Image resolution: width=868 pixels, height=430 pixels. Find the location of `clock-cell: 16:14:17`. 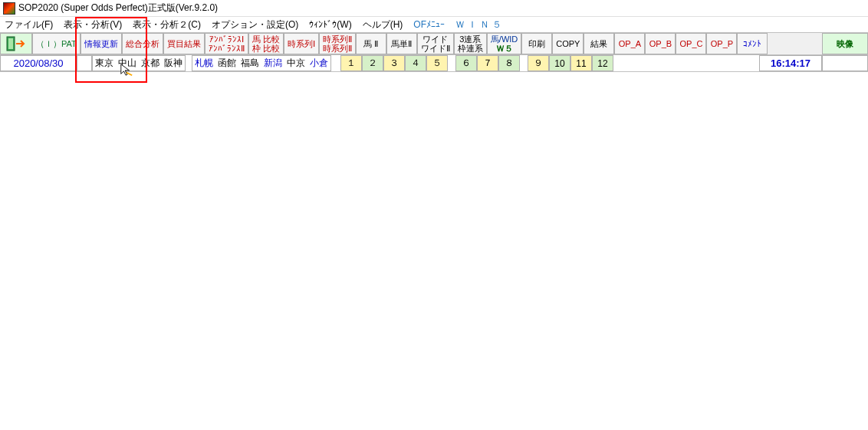

clock-cell: 16:14:17 is located at coordinates (791, 63).